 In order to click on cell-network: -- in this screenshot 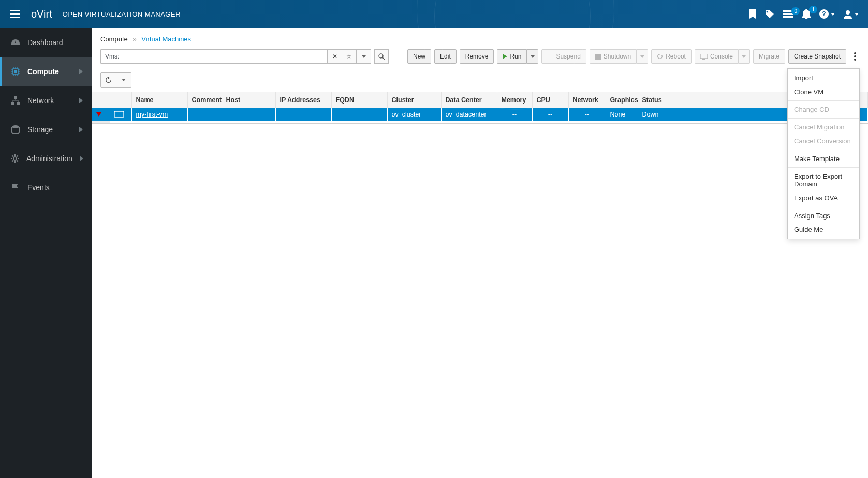, I will do `click(587, 114)`.